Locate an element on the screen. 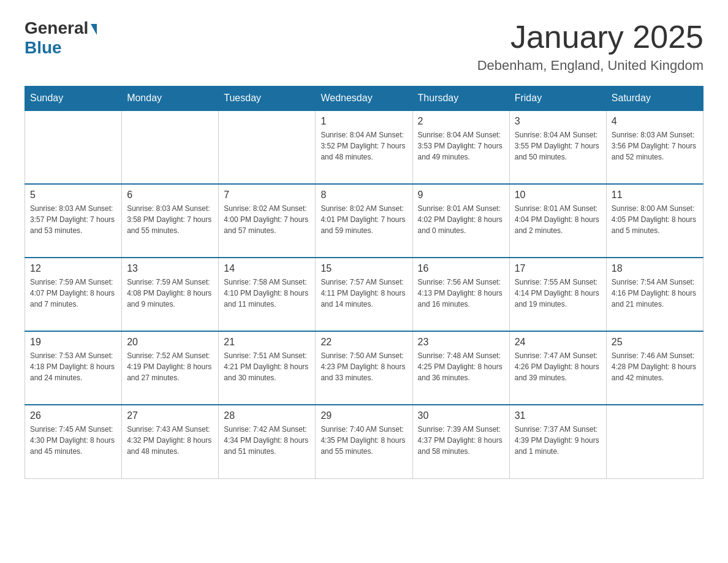 The height and width of the screenshot is (563, 728). calendar-cell: 19Sunrise: 7:53 AM Sunset: 4:18 PM Dayli… is located at coordinates (74, 368).